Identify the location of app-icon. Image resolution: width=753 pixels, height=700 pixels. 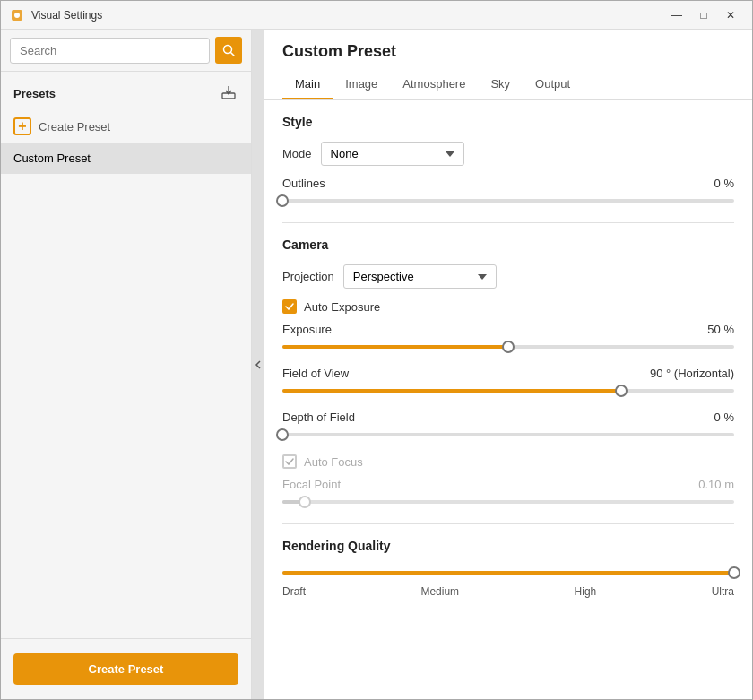
(17, 15).